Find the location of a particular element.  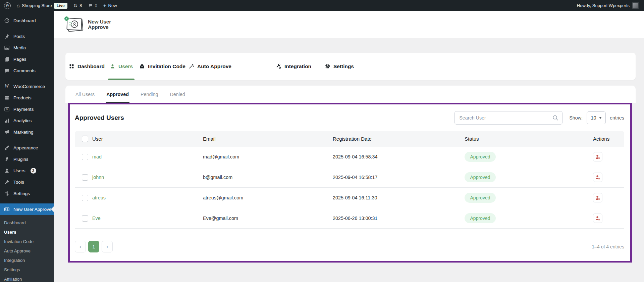

sidebar-item-comments: Comments is located at coordinates (27, 70).